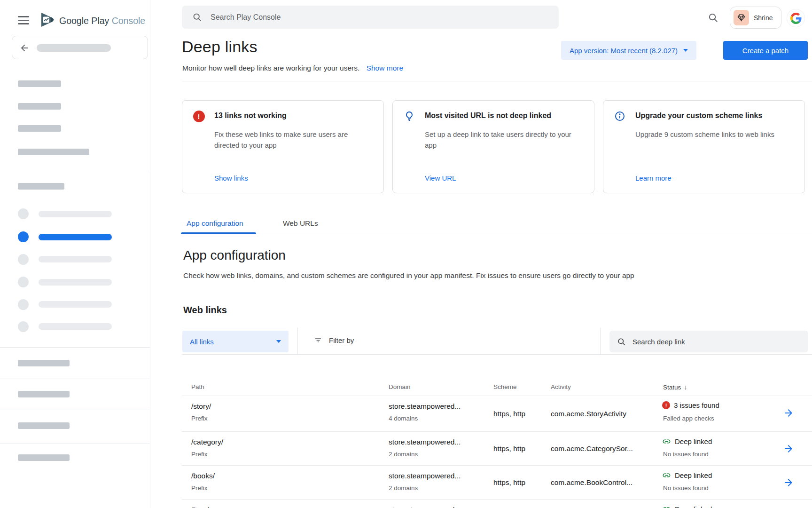 The height and width of the screenshot is (508, 812). Describe the element at coordinates (235, 341) in the screenshot. I see `links-filter-dropdown: All links` at that location.